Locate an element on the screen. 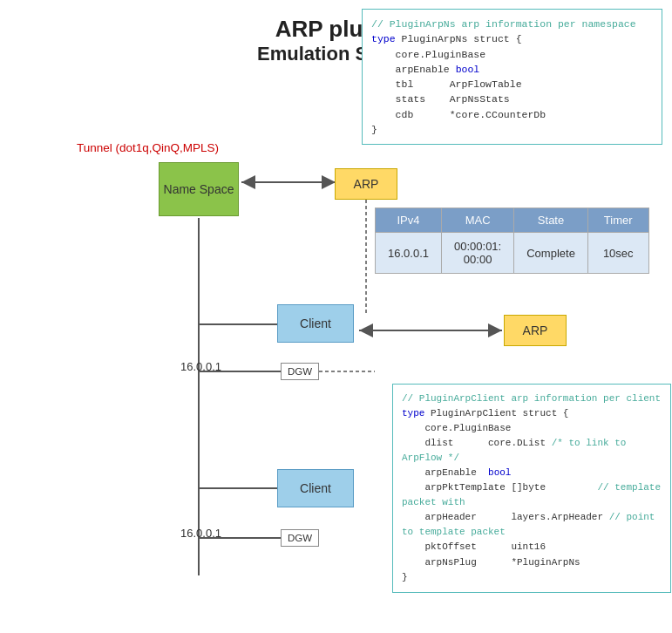 This screenshot has width=672, height=633. client-box-1: Client is located at coordinates (316, 323).